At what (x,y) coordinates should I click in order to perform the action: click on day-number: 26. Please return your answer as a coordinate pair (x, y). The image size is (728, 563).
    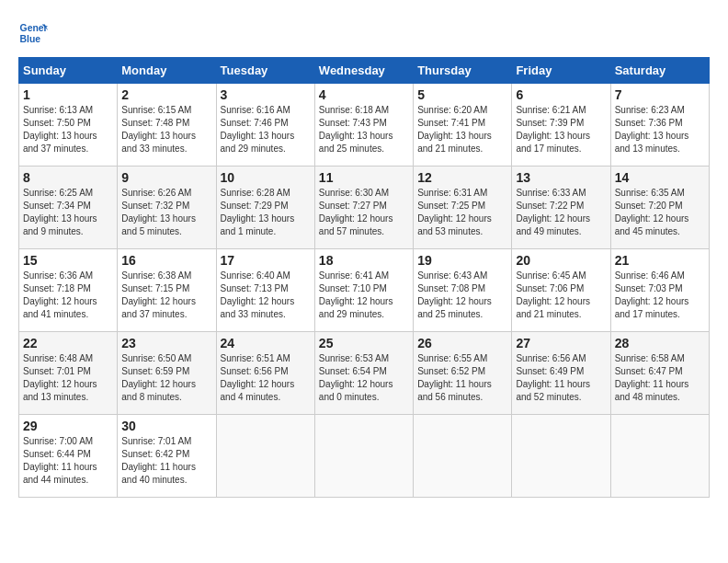
    Looking at the image, I should click on (462, 343).